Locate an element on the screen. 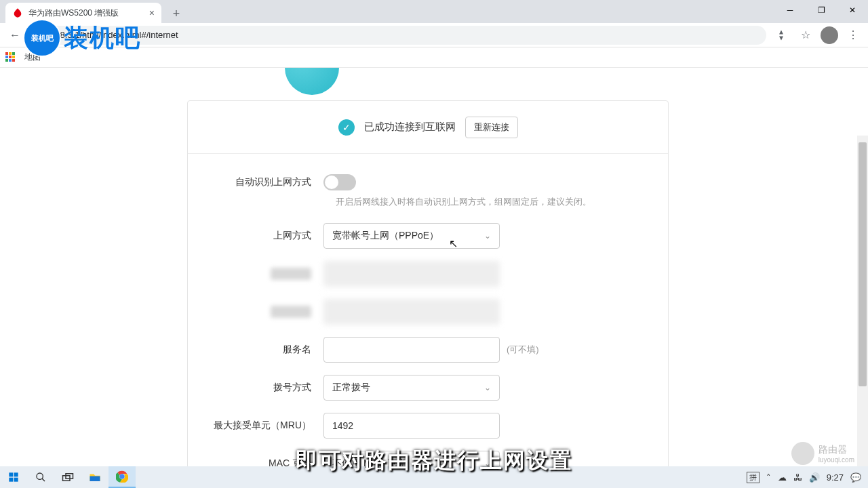 The height and width of the screenshot is (488, 868). dial-select: 正常拨号 ⌄ is located at coordinates (412, 388).